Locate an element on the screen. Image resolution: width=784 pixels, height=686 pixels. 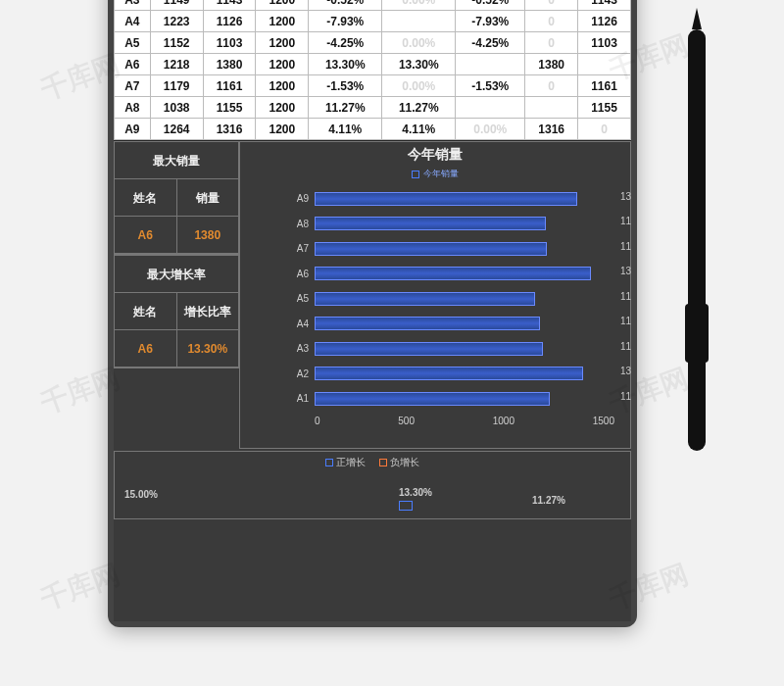
table-row: A5115211031200-4.25%0.00%-4.25%01103 is located at coordinates (372, 43).